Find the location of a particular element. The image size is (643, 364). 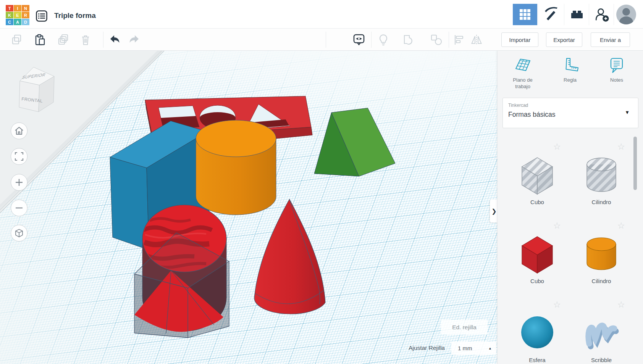

fit-view-icon is located at coordinates (19, 156).